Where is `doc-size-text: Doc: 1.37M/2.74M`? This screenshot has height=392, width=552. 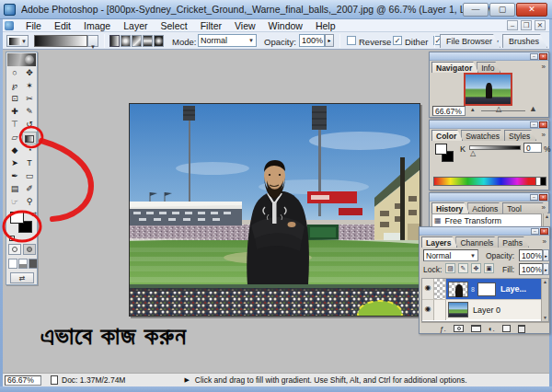 doc-size-text: Doc: 1.37M/2.74M is located at coordinates (94, 380).